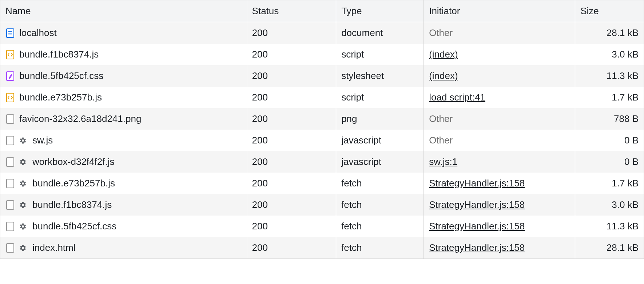 The image size is (644, 284). Describe the element at coordinates (610, 11) in the screenshot. I see `column-header-size: Size` at that location.